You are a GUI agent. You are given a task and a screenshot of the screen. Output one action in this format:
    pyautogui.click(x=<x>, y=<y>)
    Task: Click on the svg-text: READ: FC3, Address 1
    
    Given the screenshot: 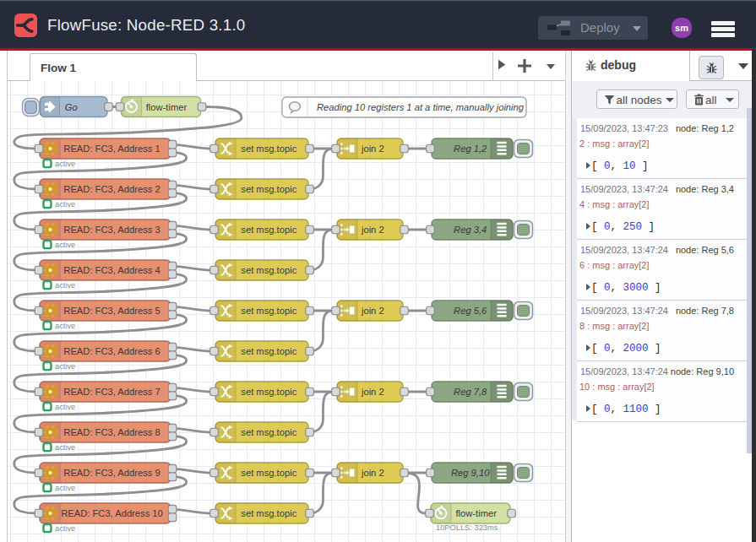 What is the action you would take?
    pyautogui.click(x=111, y=149)
    